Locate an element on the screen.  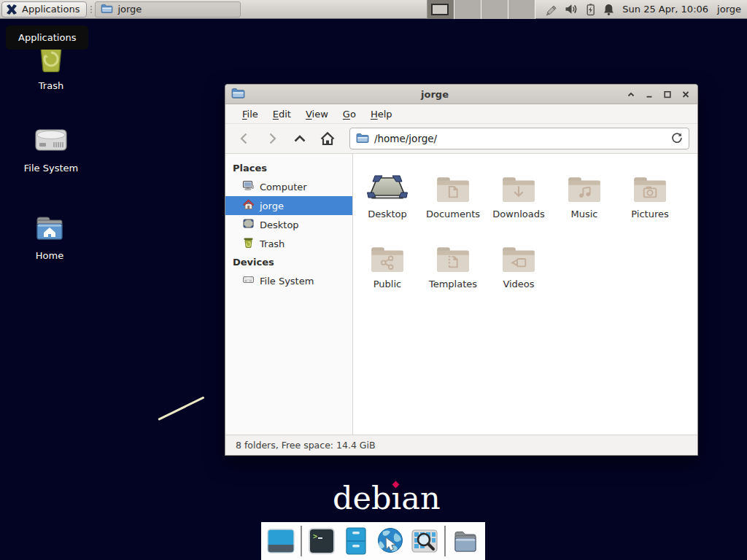
toolbar: /home/jorge/ is located at coordinates (461, 139).